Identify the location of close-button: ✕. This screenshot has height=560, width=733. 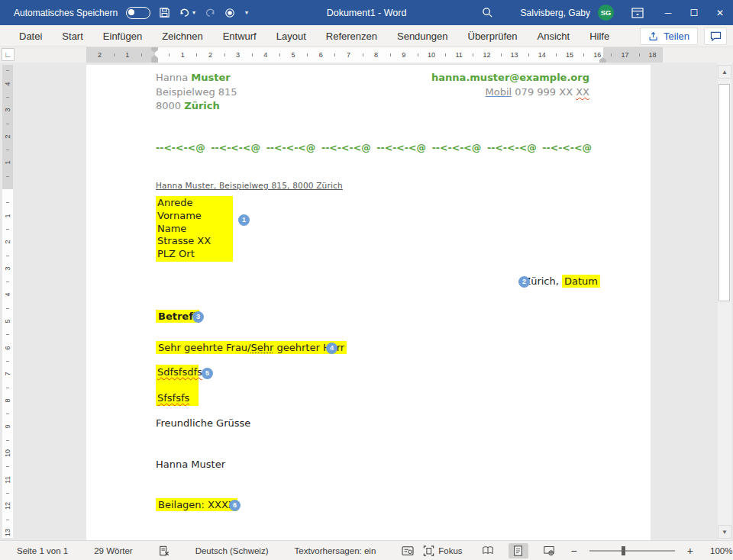
(720, 12).